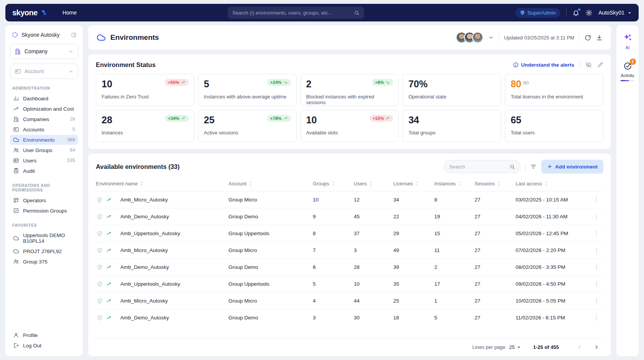 The width and height of the screenshot is (644, 360). What do you see at coordinates (534, 167) in the screenshot?
I see `filter-button` at bounding box center [534, 167].